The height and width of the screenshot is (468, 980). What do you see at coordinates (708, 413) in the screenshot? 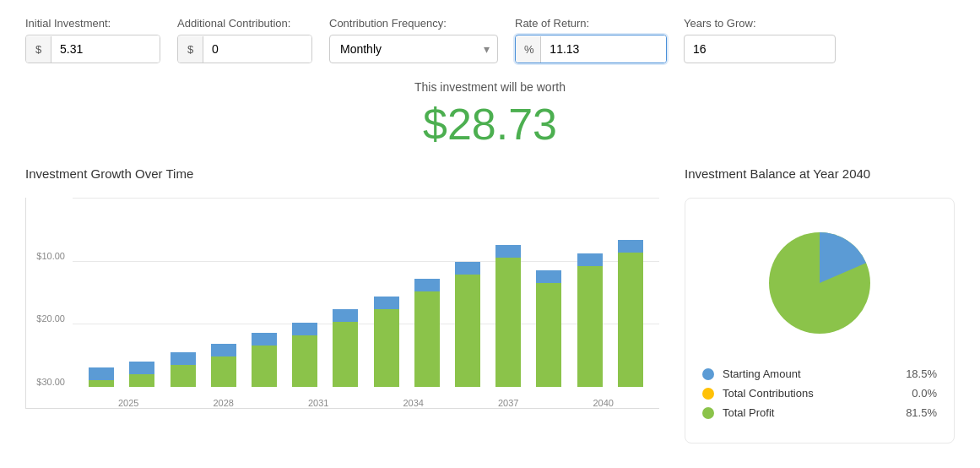
I see `legend-dot-profit` at bounding box center [708, 413].